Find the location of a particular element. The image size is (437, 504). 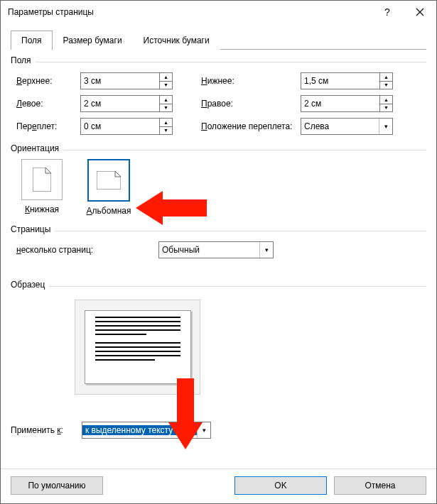

combo-apply-to-value: к выделенному тексту is located at coordinates (139, 430).